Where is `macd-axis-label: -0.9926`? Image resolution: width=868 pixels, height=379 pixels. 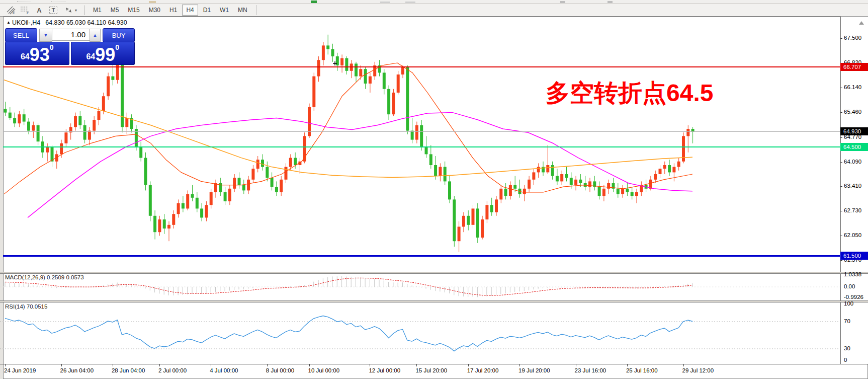 macd-axis-label: -0.9926 is located at coordinates (856, 297).